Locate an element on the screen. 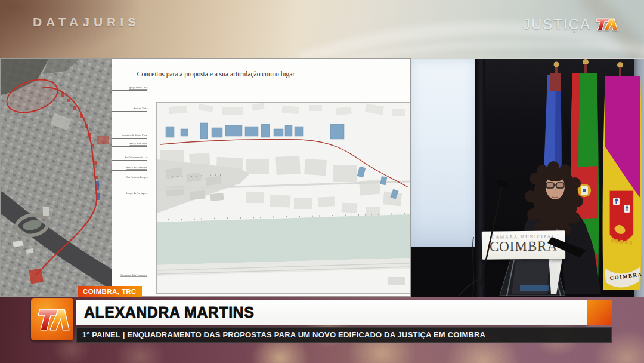 The height and width of the screenshot is (363, 644). speaker-name: ALEXANDRA MARTINS is located at coordinates (335, 313).